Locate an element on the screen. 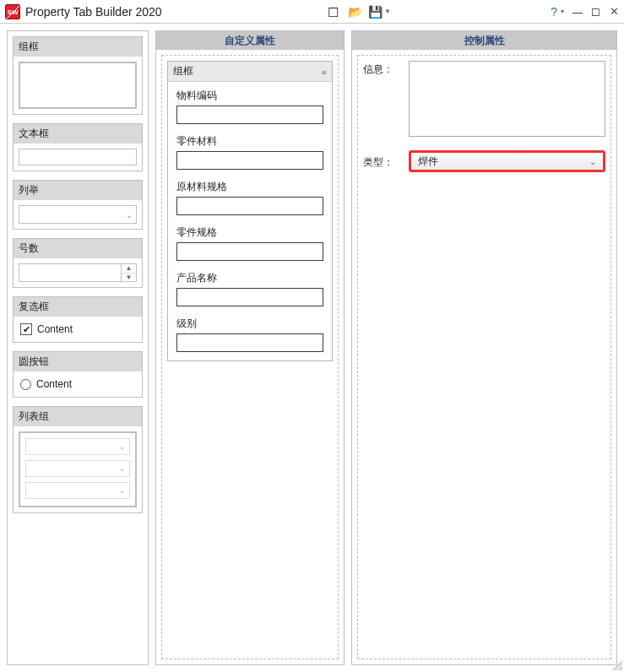  new-icon is located at coordinates (334, 12).